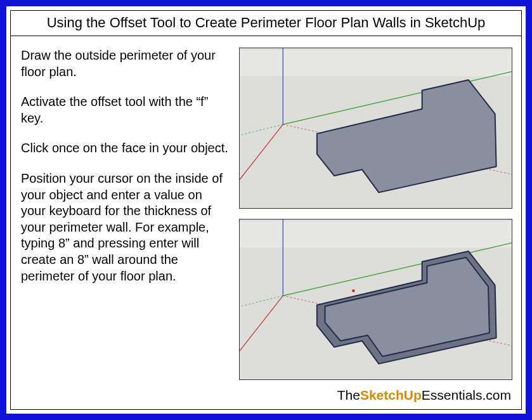 This screenshot has width=532, height=420. I want to click on instruction-step-3: Click once on the face in your object., so click(126, 148).